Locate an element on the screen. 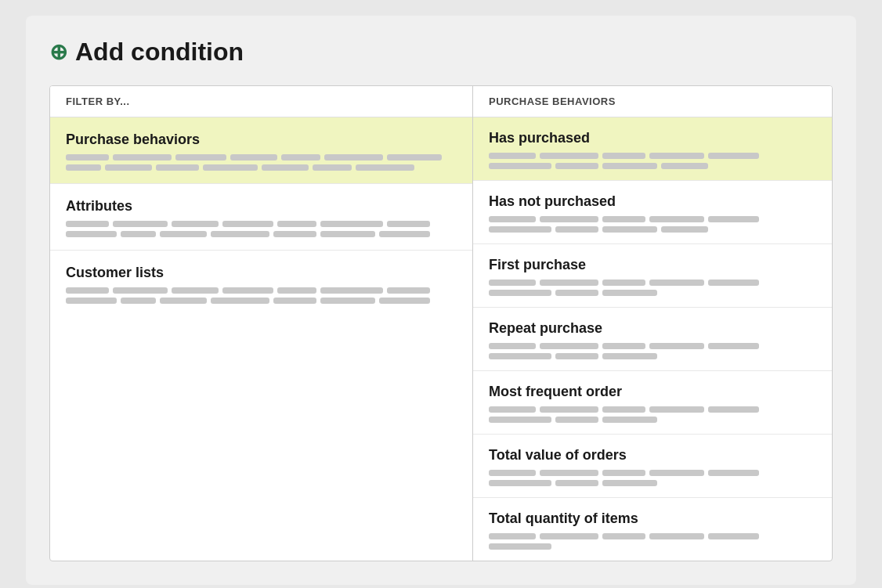 This screenshot has height=588, width=882. right-panel-header: PURCHASE BEHAVIORS is located at coordinates (652, 102).